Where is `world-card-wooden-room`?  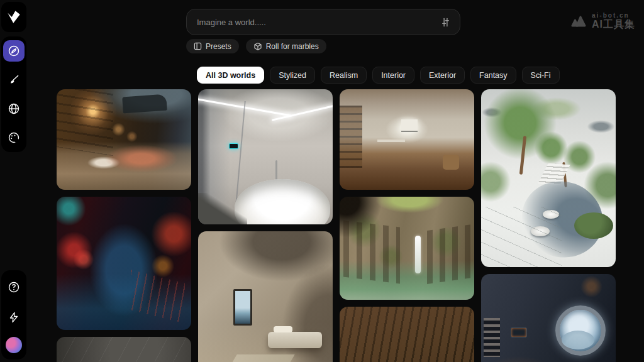 world-card-wooden-room is located at coordinates (407, 140).